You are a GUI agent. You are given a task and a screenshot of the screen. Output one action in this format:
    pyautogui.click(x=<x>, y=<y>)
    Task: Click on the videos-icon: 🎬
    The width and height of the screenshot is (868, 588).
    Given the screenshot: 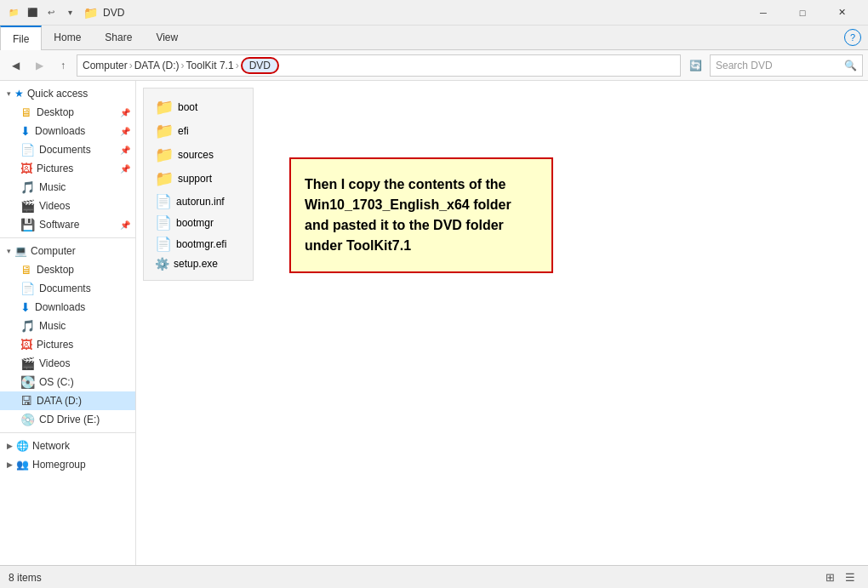 What is the action you would take?
    pyautogui.click(x=27, y=206)
    